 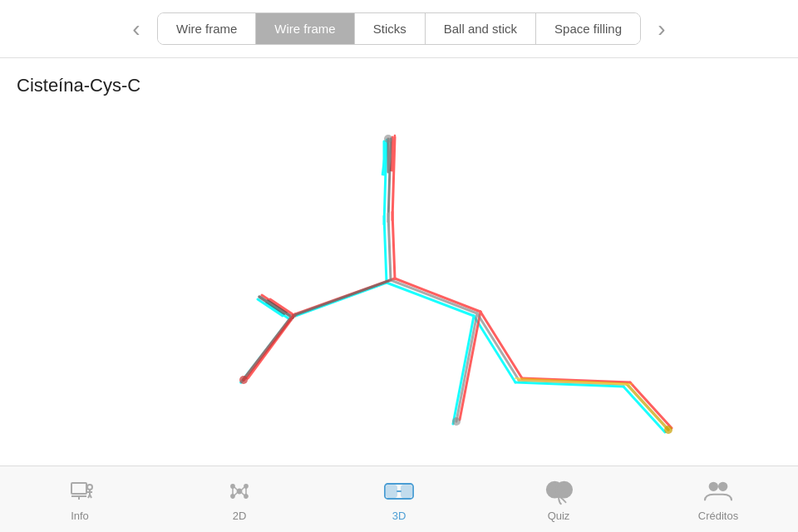 I want to click on bottom-nav-credits: Créditos, so click(x=718, y=499).